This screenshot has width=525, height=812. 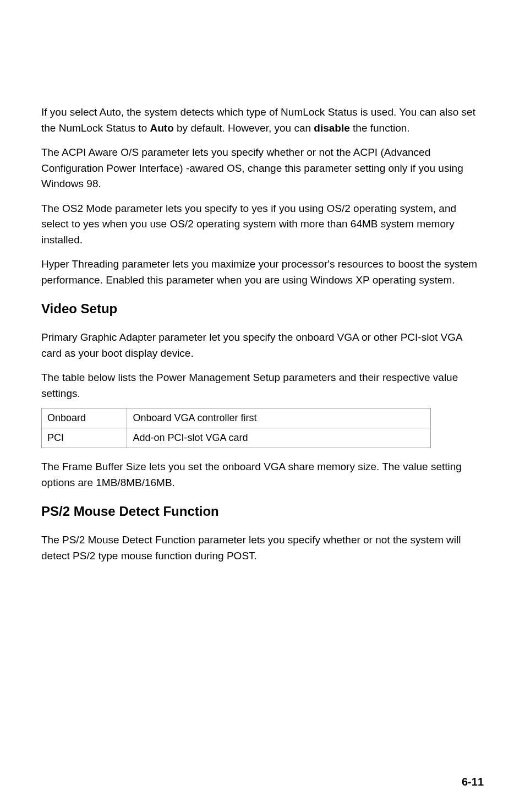 I want to click on heading-ps2-mouse: PS/2 Mouse Detect Function, so click(x=262, y=511).